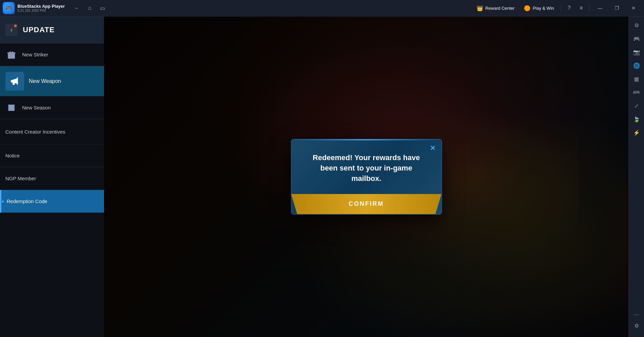 This screenshot has height=337, width=644. What do you see at coordinates (11, 55) in the screenshot?
I see `gift-icon` at bounding box center [11, 55].